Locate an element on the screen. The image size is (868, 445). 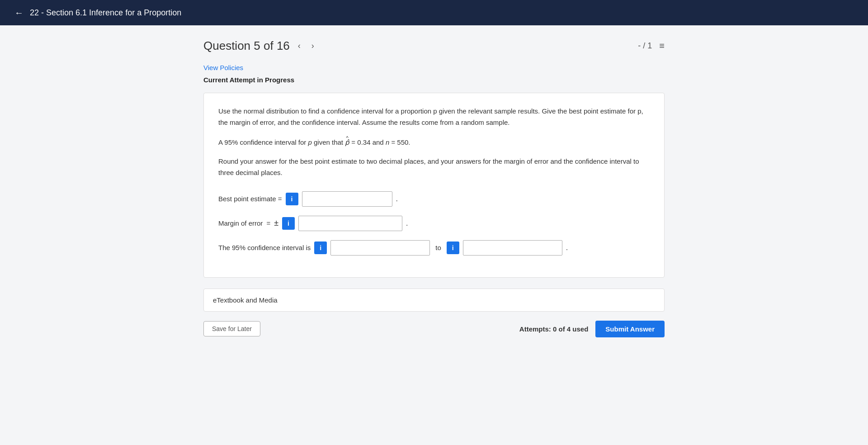
math-p-hat: p̂ is located at coordinates (347, 142).